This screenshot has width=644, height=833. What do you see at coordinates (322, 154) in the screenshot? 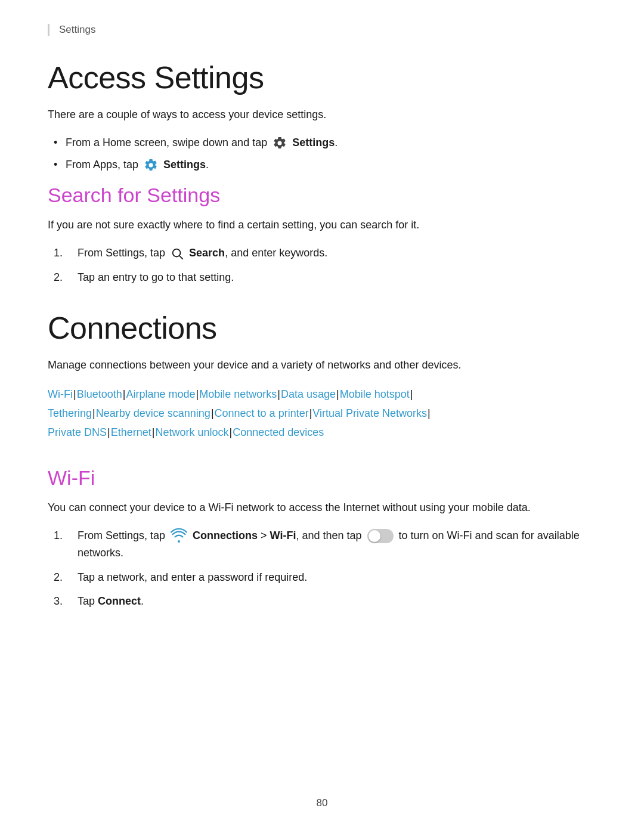
I see `access-settings-bullets: From a Home screen, swipe down and tap S…` at bounding box center [322, 154].